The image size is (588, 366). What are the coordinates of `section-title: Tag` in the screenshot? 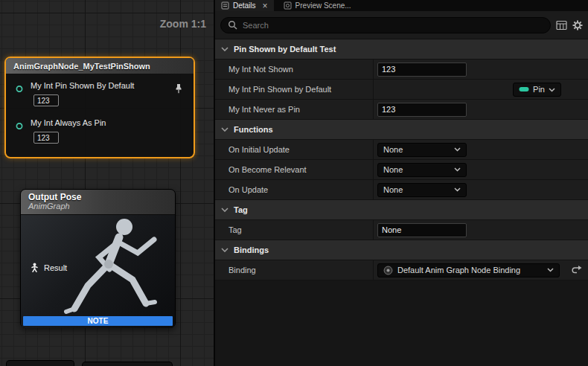 It's located at (241, 210).